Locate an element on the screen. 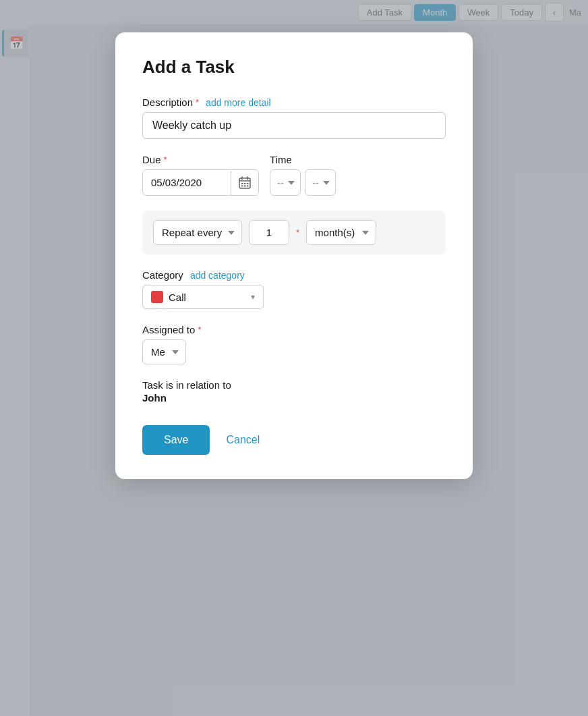 Image resolution: width=588 pixels, height=716 pixels. assigned-required: * is located at coordinates (200, 329).